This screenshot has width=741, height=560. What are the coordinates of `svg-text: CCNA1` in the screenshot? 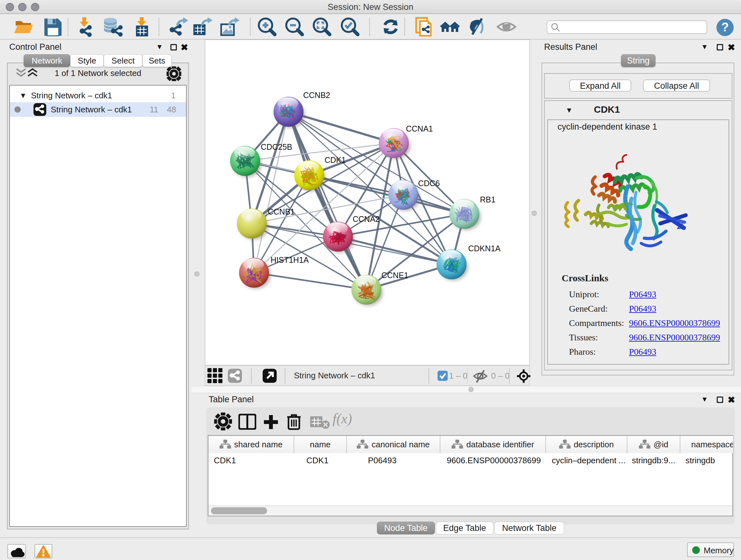 It's located at (419, 129).